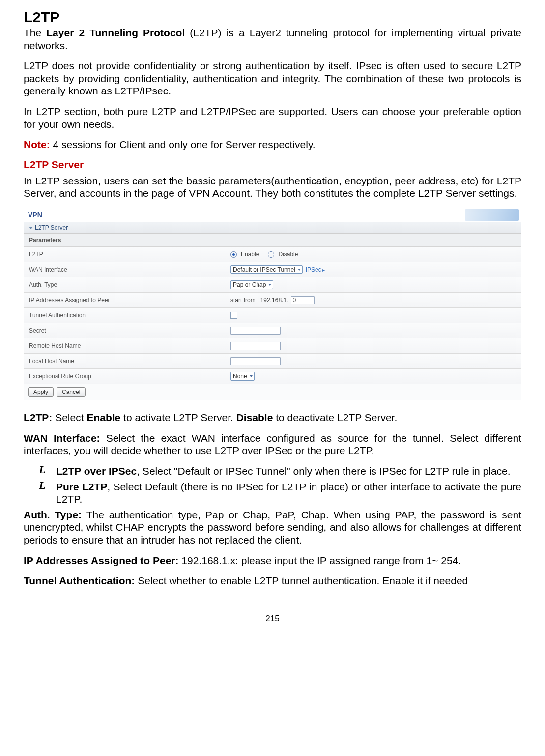 Image resolution: width=545 pixels, height=756 pixels. I want to click on row-local: Local Host Name, so click(272, 361).